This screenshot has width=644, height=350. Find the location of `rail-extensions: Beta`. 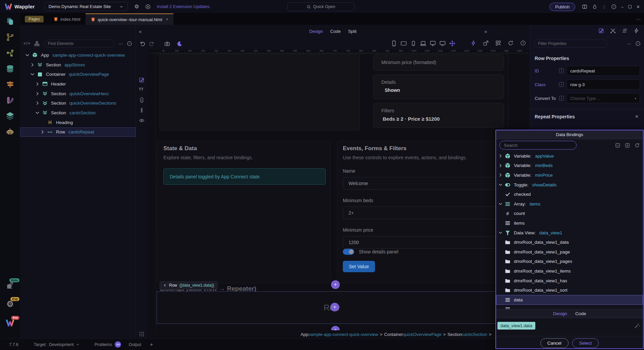

rail-extensions: Beta is located at coordinates (10, 285).